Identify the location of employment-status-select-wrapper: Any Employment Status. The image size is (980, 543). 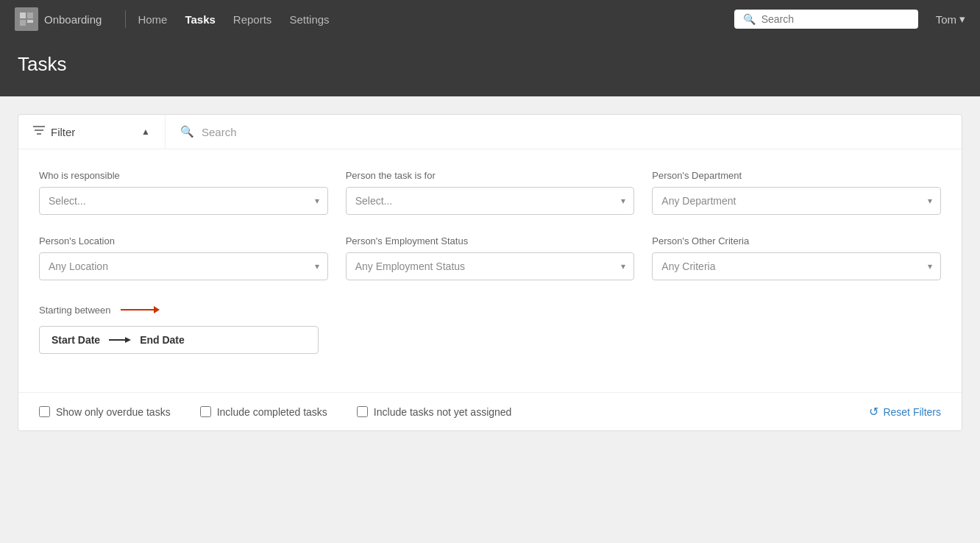
(490, 266).